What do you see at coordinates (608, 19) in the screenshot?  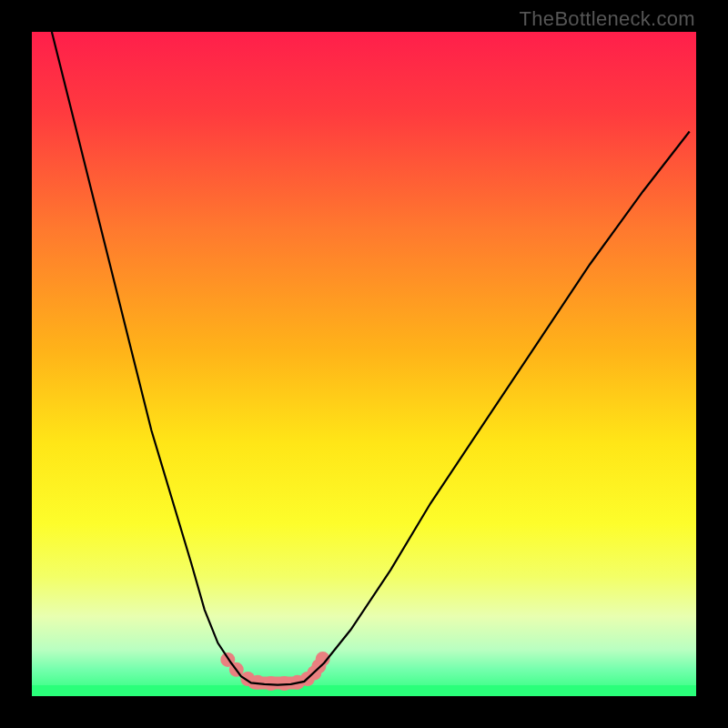 I see `watermark-text: TheBottleneck.com` at bounding box center [608, 19].